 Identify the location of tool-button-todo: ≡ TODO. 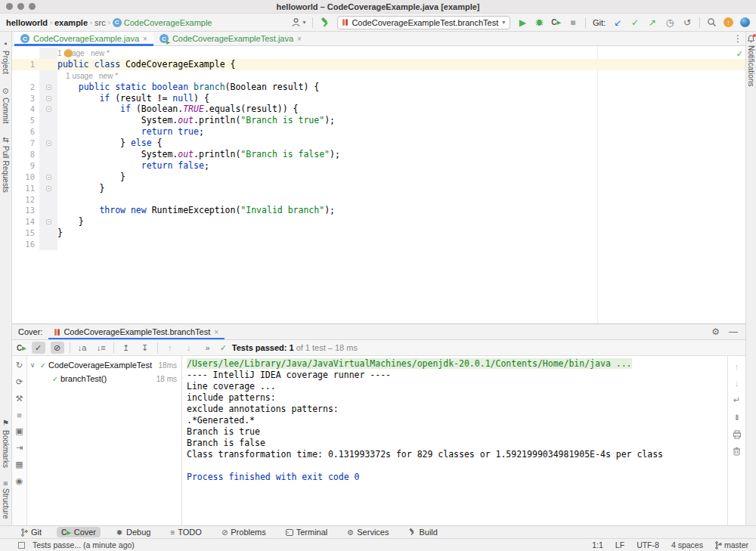
(186, 532).